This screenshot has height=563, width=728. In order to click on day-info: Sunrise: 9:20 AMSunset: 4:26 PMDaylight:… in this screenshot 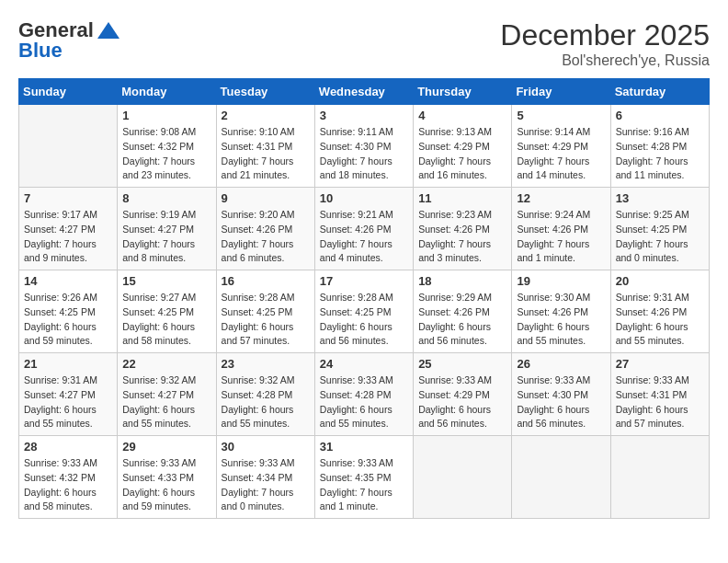, I will do `click(266, 237)`.